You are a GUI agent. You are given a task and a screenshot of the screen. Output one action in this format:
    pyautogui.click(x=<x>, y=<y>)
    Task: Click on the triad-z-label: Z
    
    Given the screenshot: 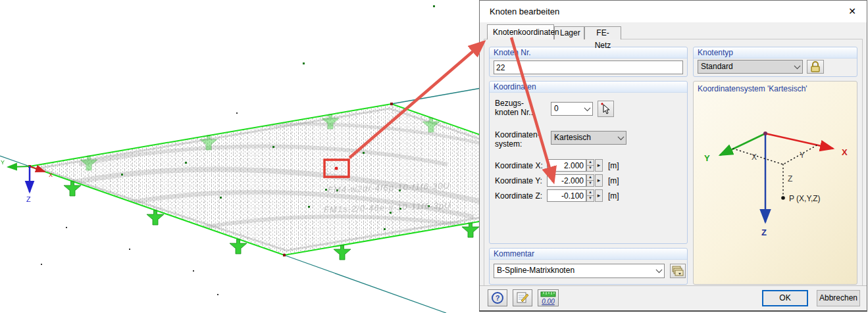 What is the action you would take?
    pyautogui.click(x=29, y=199)
    